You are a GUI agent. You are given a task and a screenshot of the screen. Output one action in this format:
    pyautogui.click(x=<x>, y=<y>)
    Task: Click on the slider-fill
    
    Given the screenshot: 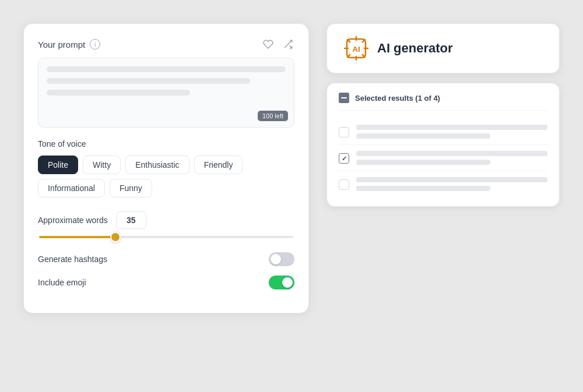 What is the action you would take?
    pyautogui.click(x=77, y=237)
    